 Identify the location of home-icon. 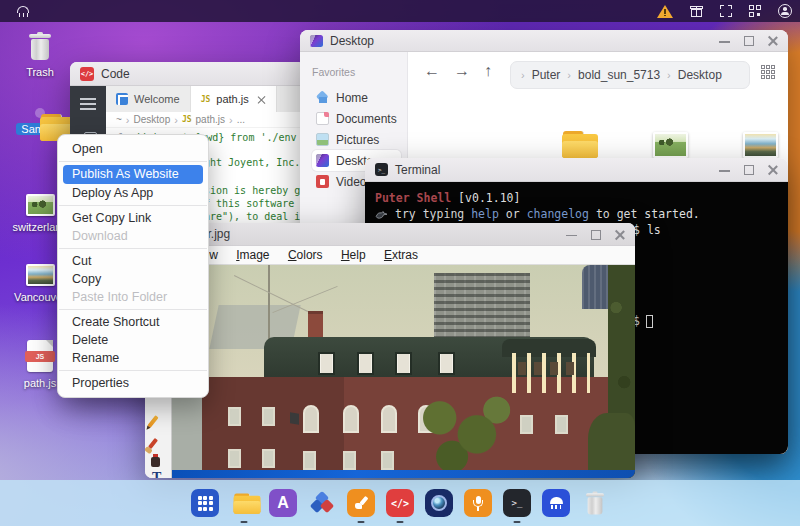
(322, 98).